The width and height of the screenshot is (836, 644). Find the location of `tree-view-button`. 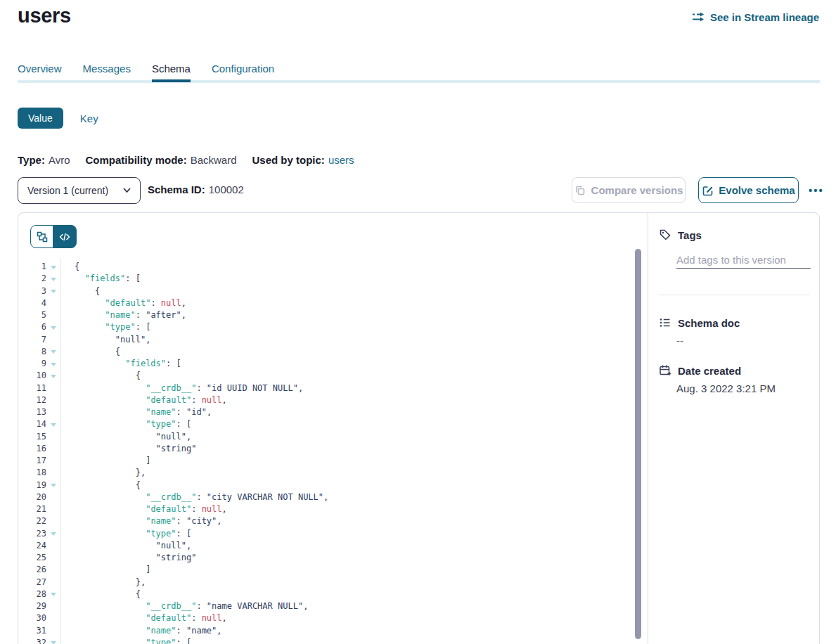

tree-view-button is located at coordinates (42, 236).